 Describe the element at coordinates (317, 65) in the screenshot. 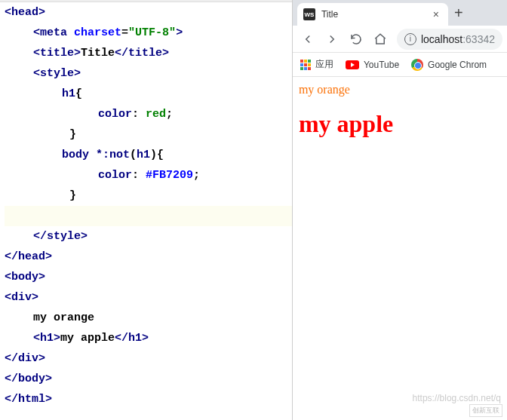

I see `apps-button: 应用` at that location.